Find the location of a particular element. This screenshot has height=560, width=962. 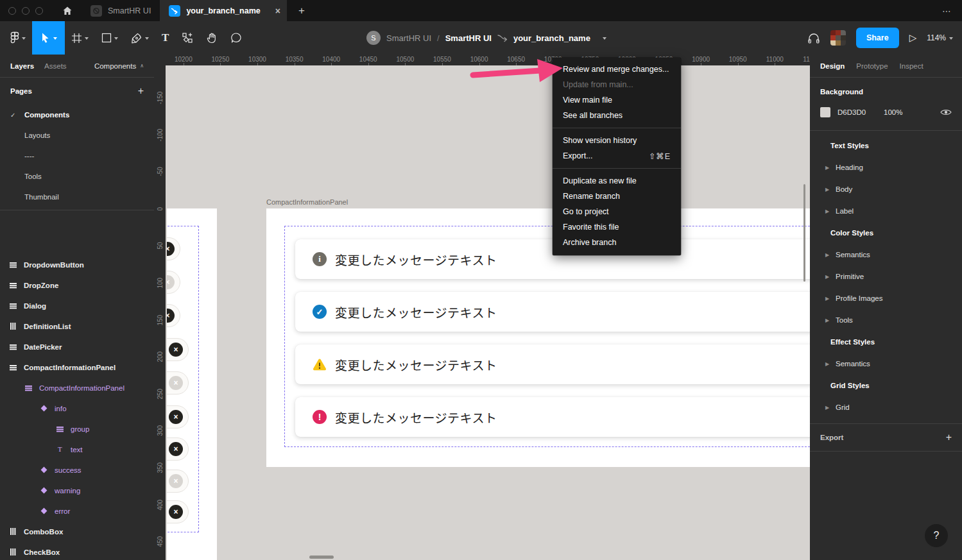

menu-item: Show version history is located at coordinates (617, 140).